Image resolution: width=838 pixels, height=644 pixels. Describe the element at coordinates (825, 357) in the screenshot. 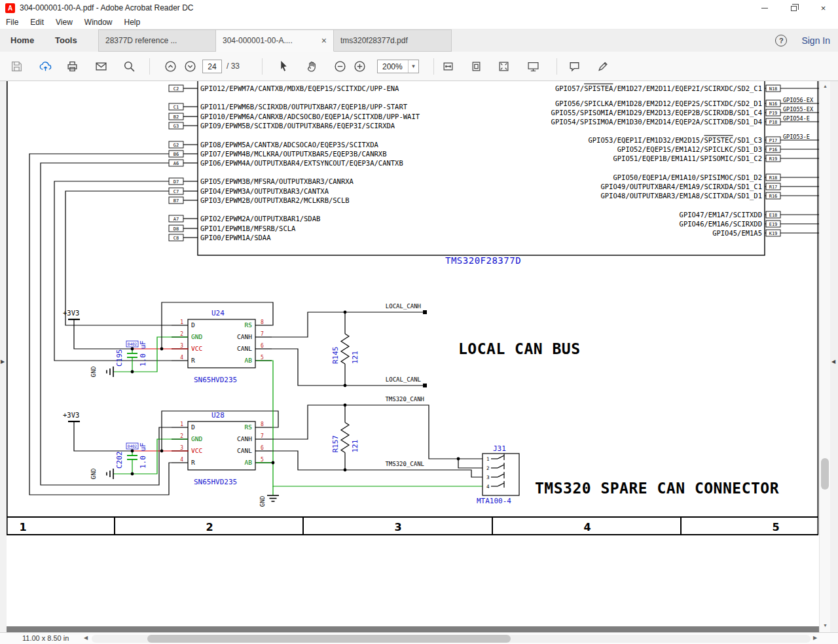

I see `vertical-scrollbar: ▲ ▼` at that location.